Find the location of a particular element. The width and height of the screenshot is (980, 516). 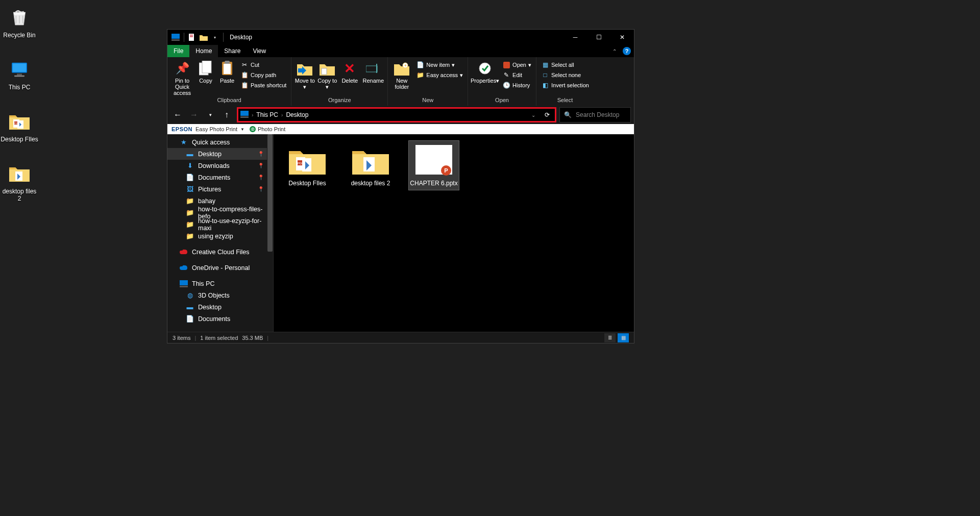

monitor-icon is located at coordinates (184, 284).